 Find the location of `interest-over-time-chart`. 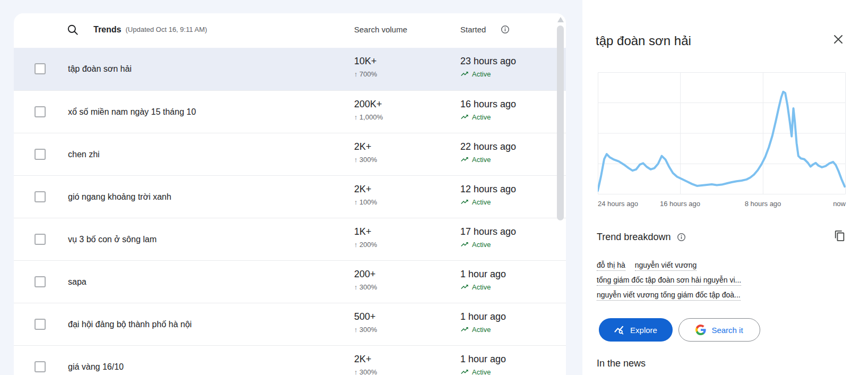

interest-over-time-chart is located at coordinates (722, 133).